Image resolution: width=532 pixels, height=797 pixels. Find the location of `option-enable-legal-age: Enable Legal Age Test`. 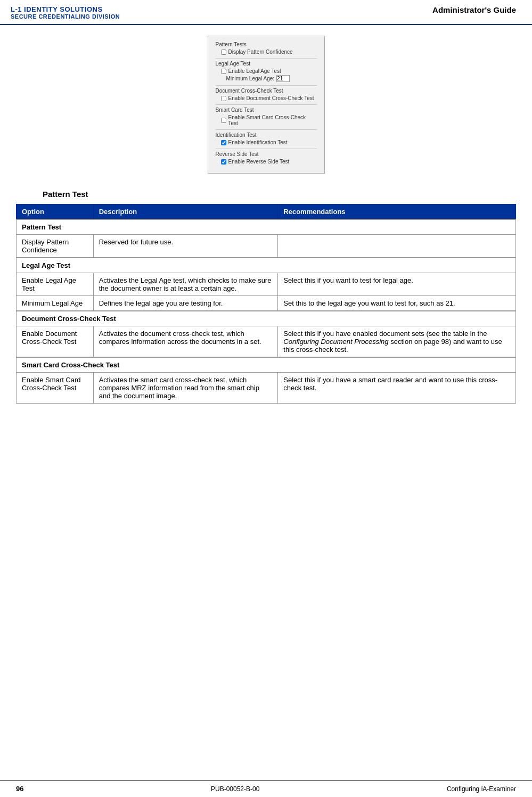

option-enable-legal-age: Enable Legal Age Test is located at coordinates (55, 284).